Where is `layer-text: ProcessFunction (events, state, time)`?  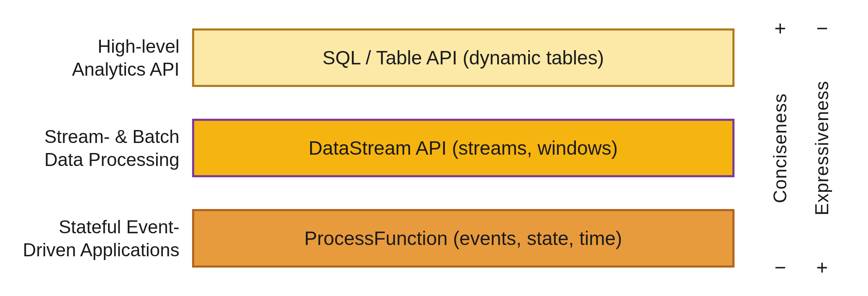 layer-text: ProcessFunction (events, state, time) is located at coordinates (463, 238).